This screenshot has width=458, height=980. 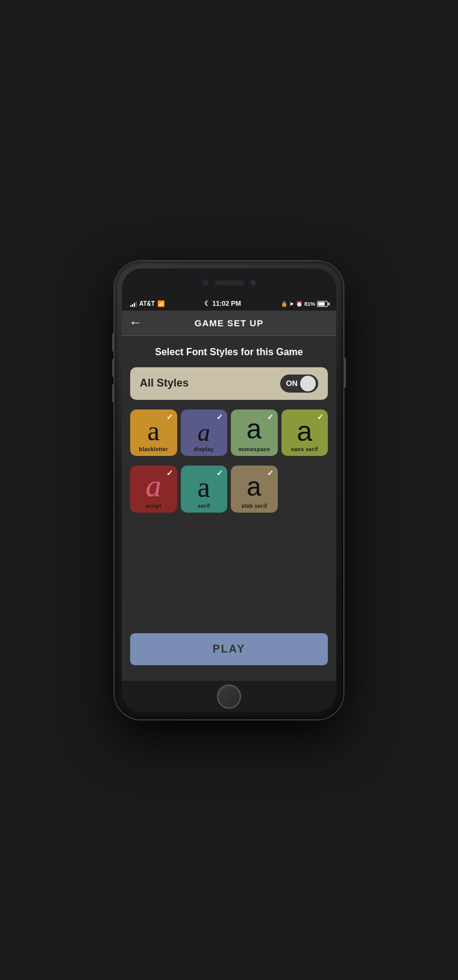 What do you see at coordinates (305, 449) in the screenshot?
I see `font-label-sans-serif: sans serif` at bounding box center [305, 449].